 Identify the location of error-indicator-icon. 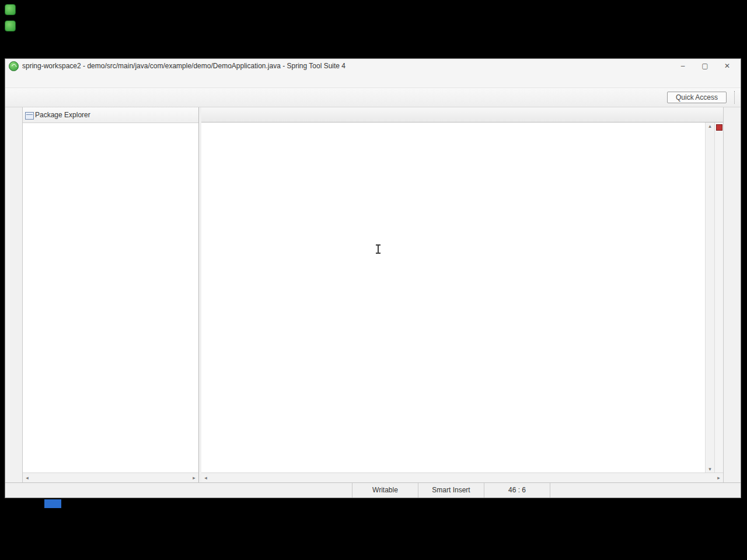
(719, 127).